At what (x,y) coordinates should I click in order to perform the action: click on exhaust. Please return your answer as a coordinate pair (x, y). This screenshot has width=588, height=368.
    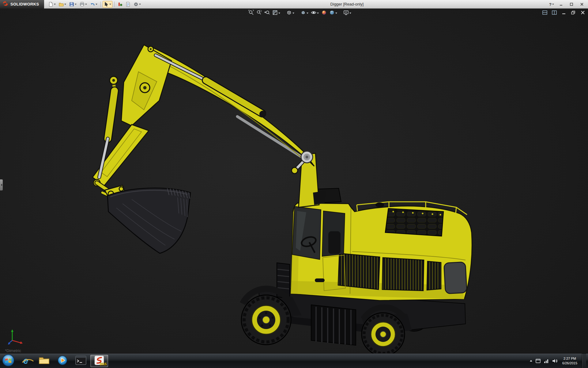
    Looking at the image, I should click on (380, 205).